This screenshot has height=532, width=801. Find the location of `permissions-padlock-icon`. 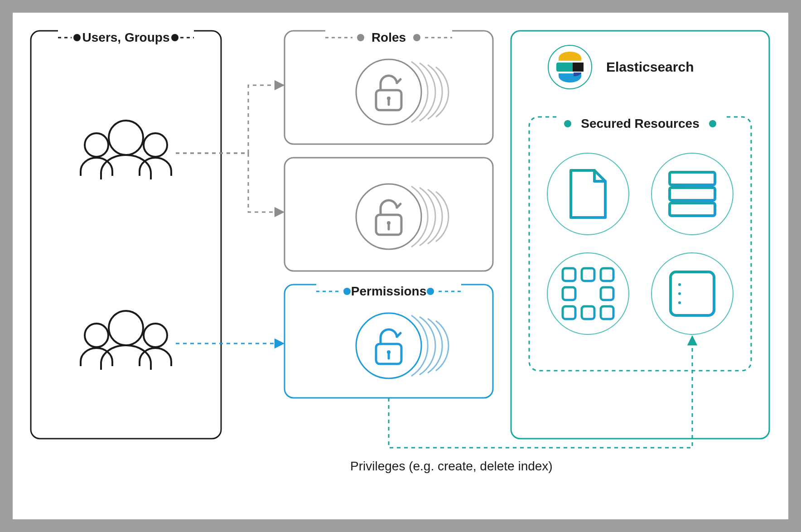

permissions-padlock-icon is located at coordinates (402, 346).